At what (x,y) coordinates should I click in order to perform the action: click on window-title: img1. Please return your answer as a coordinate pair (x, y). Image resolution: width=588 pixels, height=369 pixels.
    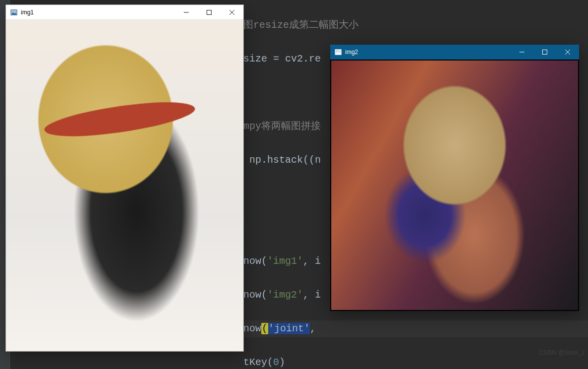
    Looking at the image, I should click on (27, 12).